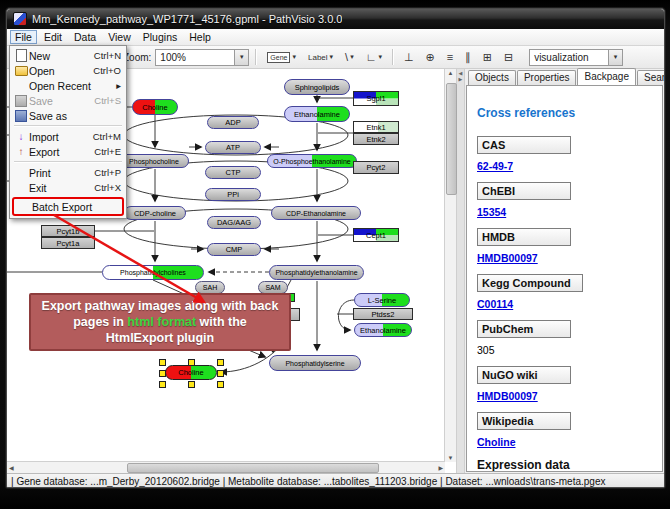 The width and height of the screenshot is (670, 509). Describe the element at coordinates (451, 458) in the screenshot. I see `scroll-down-icon: ▼` at that location.